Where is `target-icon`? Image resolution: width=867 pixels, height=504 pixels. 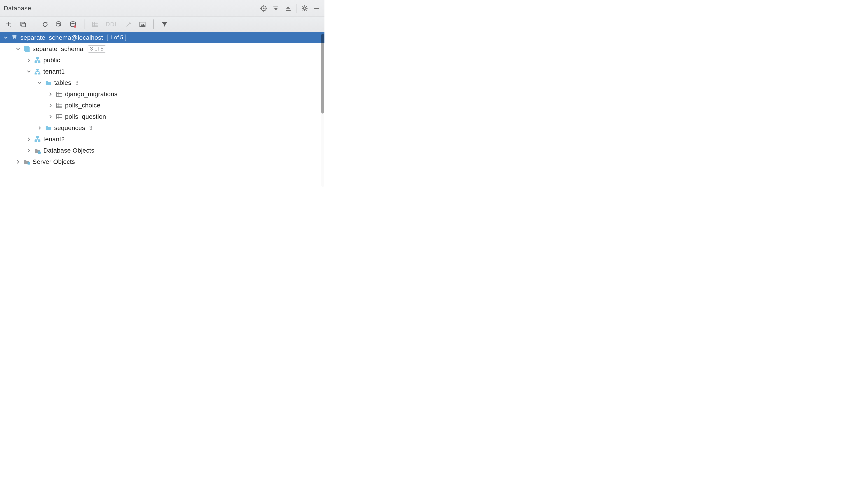
target-icon is located at coordinates (264, 8).